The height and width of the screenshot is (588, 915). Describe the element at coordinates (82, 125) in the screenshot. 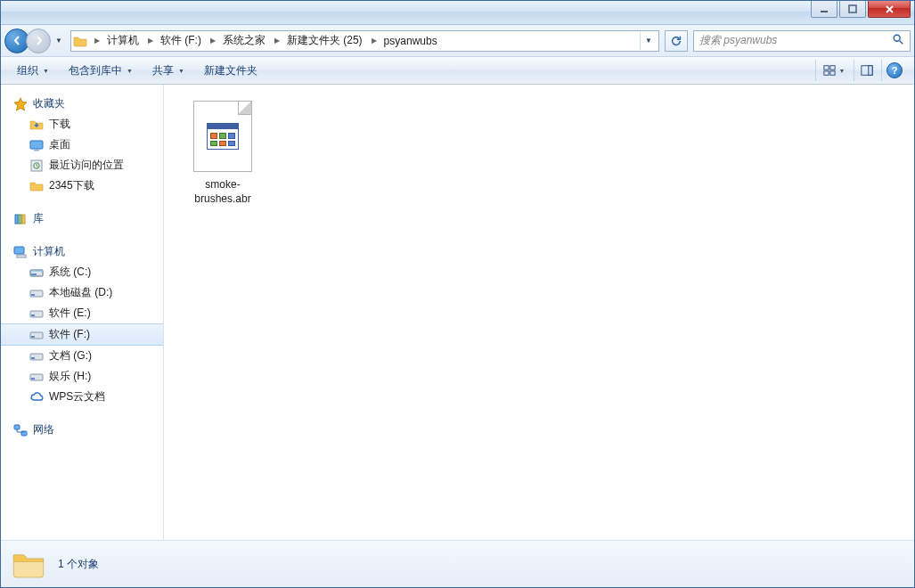

I see `sidebar-item-downloads: 下载` at that location.